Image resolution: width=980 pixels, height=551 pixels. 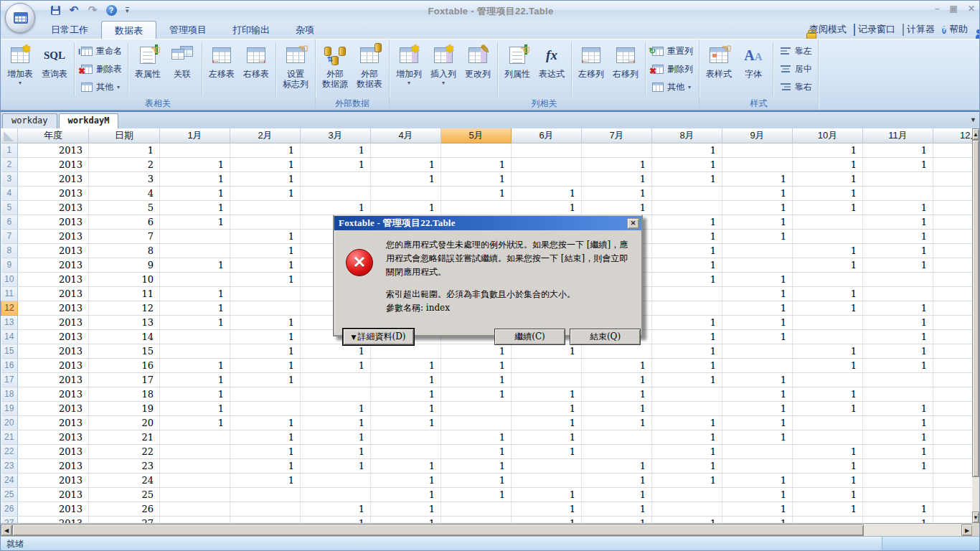 What do you see at coordinates (296, 69) in the screenshot?
I see `button-设置标志列: ☜设置 标志列` at bounding box center [296, 69].